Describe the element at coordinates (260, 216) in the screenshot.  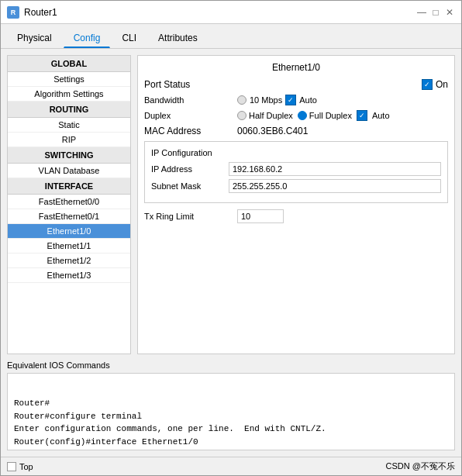
I see `tx-input` at that location.